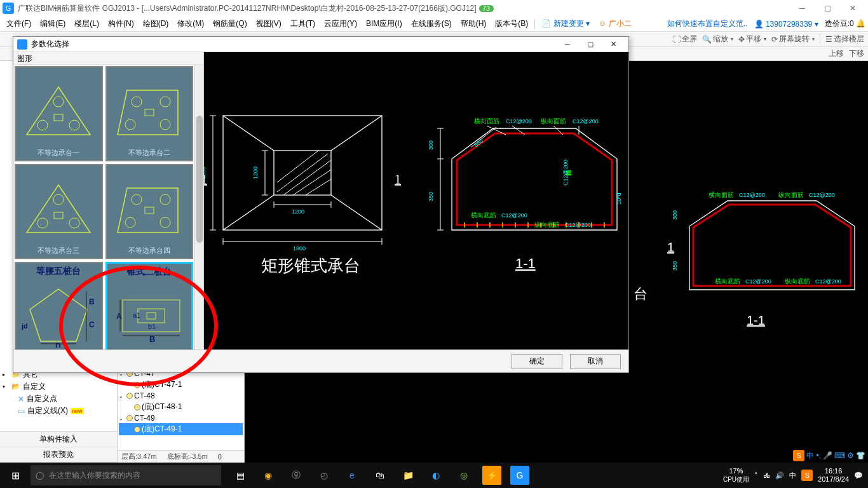 This screenshot has height=488, width=868. Describe the element at coordinates (161, 430) in the screenshot. I see `tree-ct49-1: (底)CT-49-1` at that location.